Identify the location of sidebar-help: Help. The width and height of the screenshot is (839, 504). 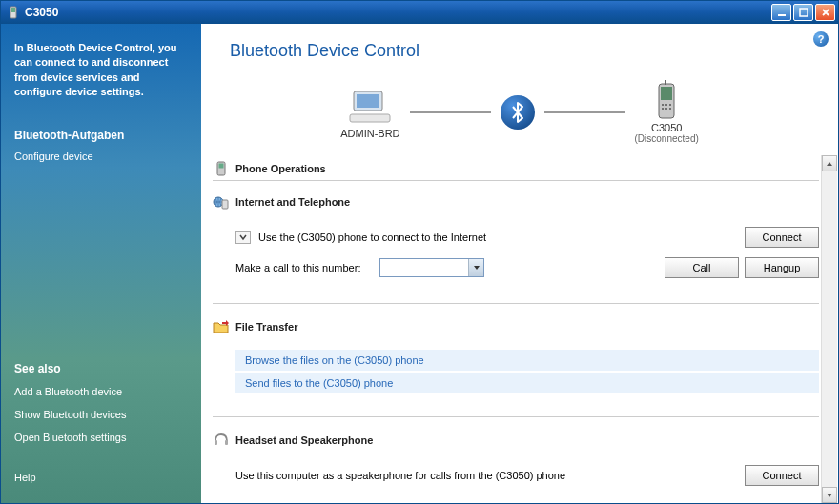
(101, 477).